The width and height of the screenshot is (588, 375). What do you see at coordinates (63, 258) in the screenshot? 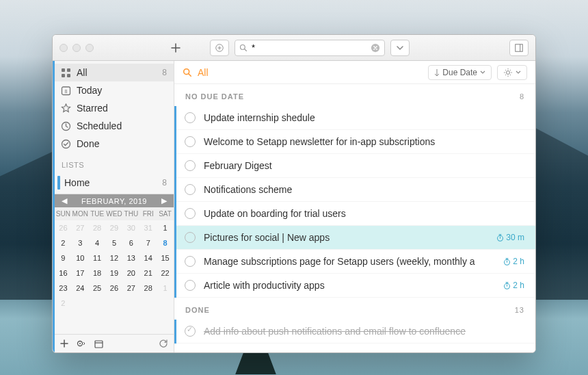
I see `cal-day: 9` at bounding box center [63, 258].